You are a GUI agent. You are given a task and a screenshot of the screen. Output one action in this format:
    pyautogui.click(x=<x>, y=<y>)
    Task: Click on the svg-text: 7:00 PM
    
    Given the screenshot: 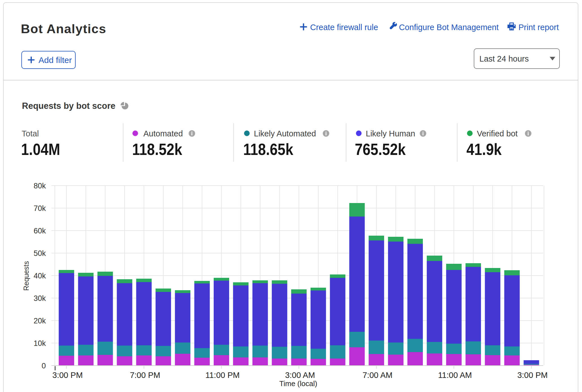 What is the action you would take?
    pyautogui.click(x=145, y=375)
    